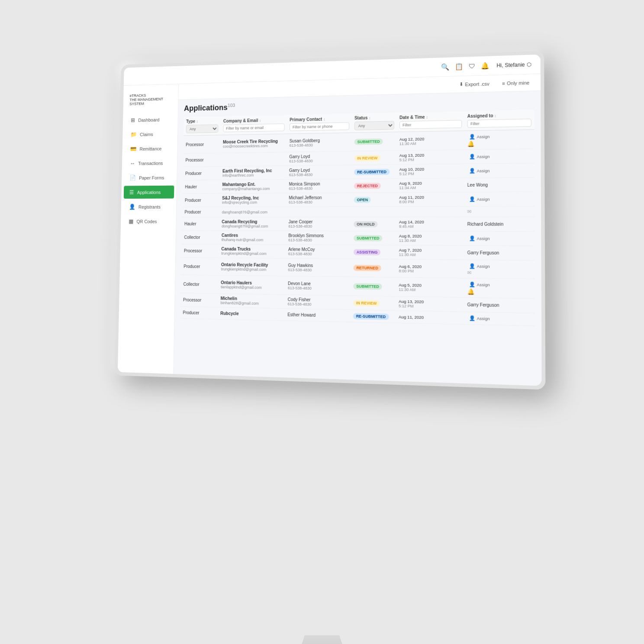 The width and height of the screenshot is (644, 644). What do you see at coordinates (131, 221) in the screenshot?
I see `qr-codes-icon: ▦` at bounding box center [131, 221].